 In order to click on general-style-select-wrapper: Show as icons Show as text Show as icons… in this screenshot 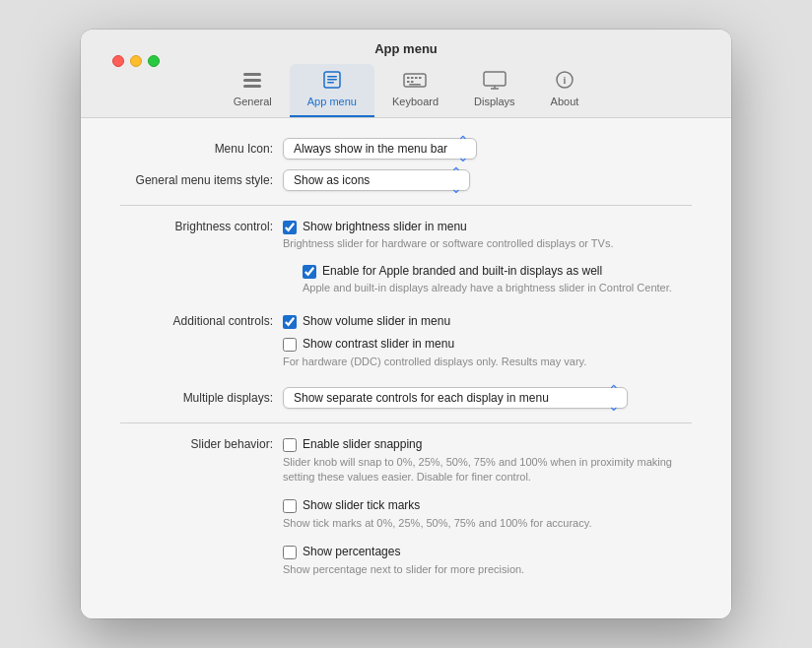, I will do `click(376, 180)`.